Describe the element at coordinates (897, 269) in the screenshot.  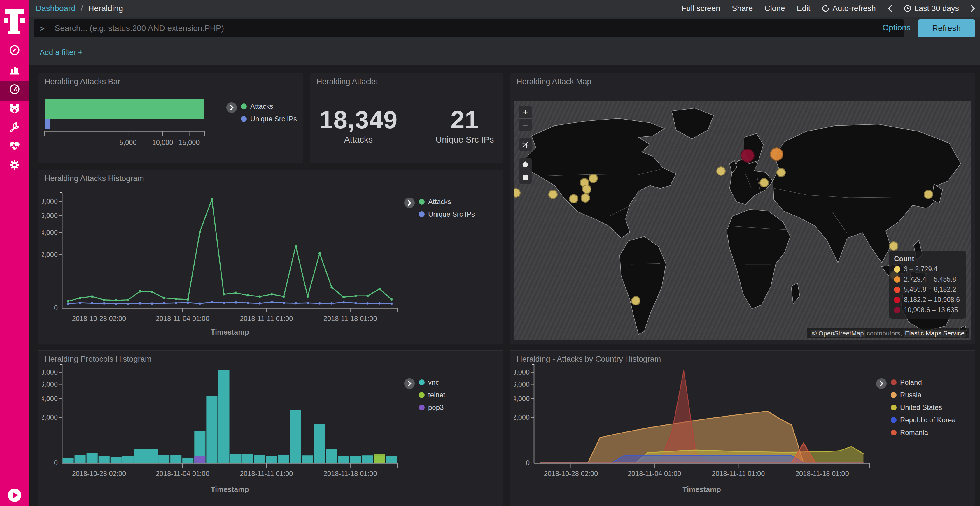
I see `map-legend-dot` at that location.